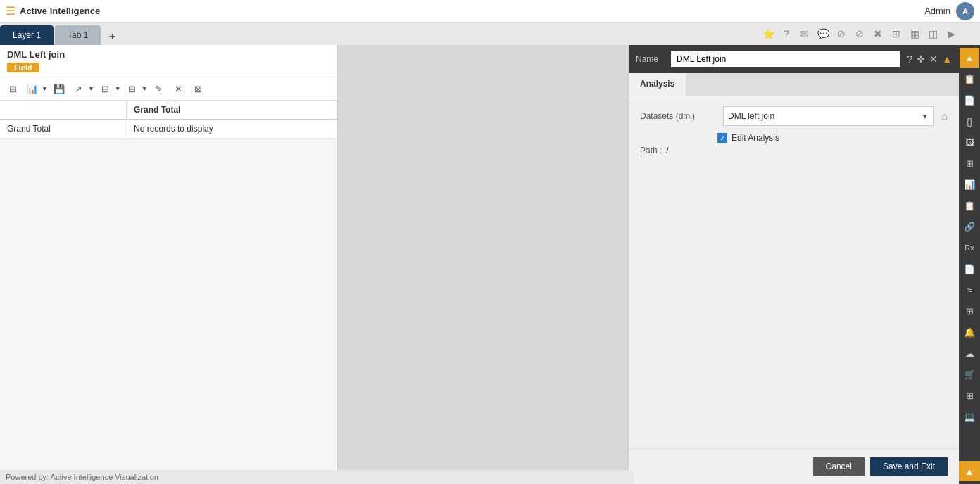 This screenshot has height=484, width=980. Describe the element at coordinates (755, 138) in the screenshot. I see `edit-analysis-label: Edit Analysis` at that location.